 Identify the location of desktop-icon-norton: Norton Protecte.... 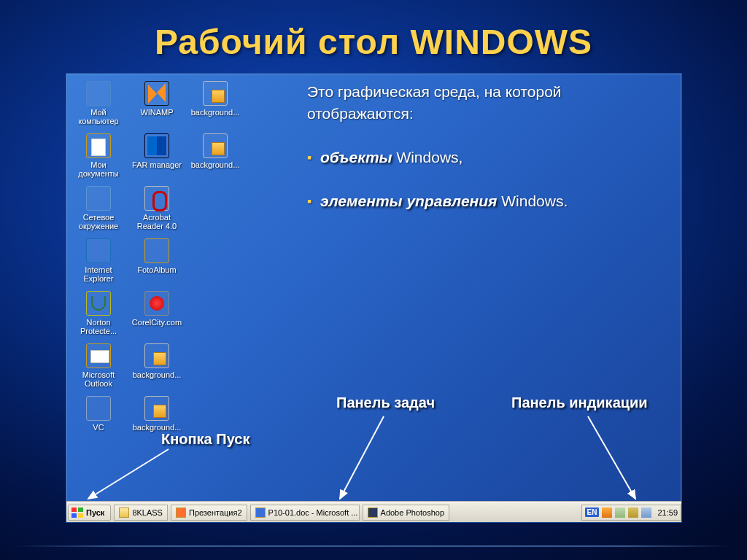
(98, 316).